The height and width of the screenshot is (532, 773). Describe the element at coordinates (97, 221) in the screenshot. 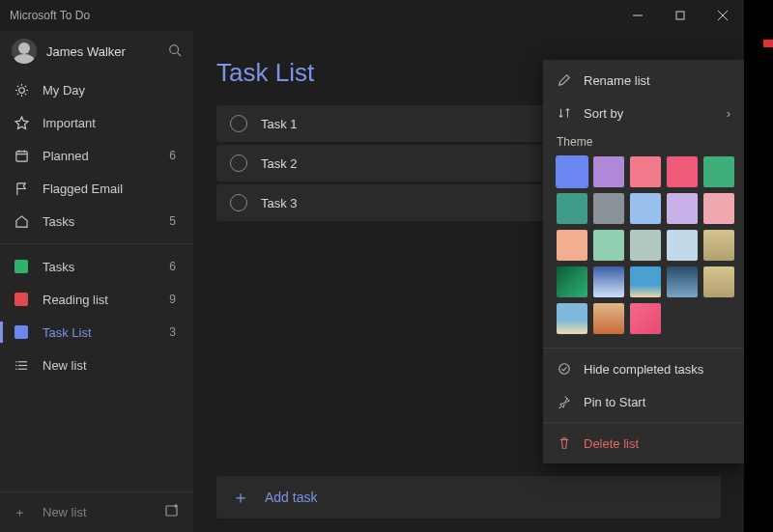

I see `sidebar-item-tasks: Tasks 5` at that location.